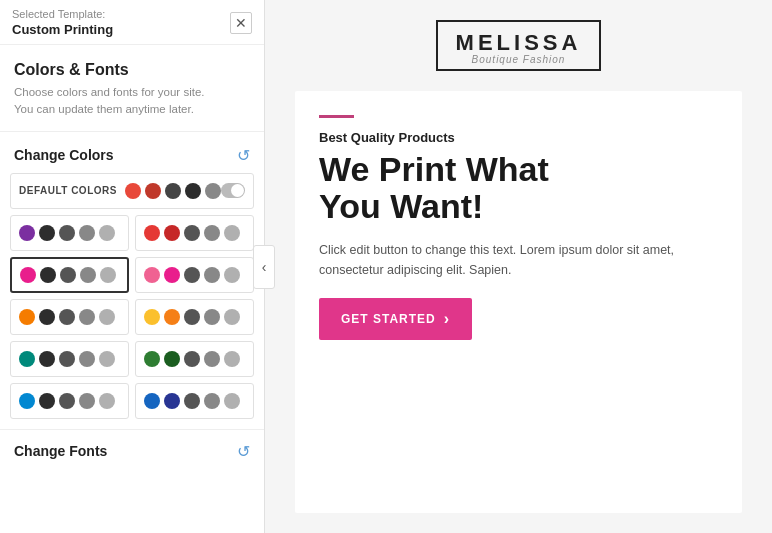  Describe the element at coordinates (62, 23) in the screenshot. I see `selected-template-info: Selected Template: Custom Printing` at that location.